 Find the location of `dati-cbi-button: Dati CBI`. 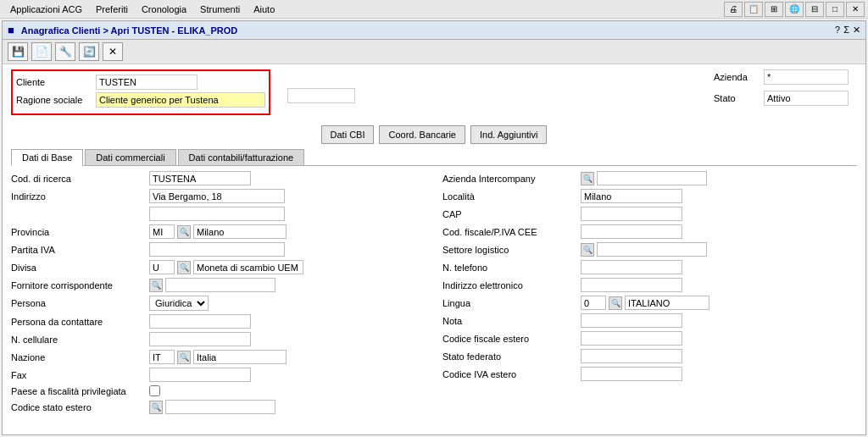

dati-cbi-button: Dati CBI is located at coordinates (348, 135).